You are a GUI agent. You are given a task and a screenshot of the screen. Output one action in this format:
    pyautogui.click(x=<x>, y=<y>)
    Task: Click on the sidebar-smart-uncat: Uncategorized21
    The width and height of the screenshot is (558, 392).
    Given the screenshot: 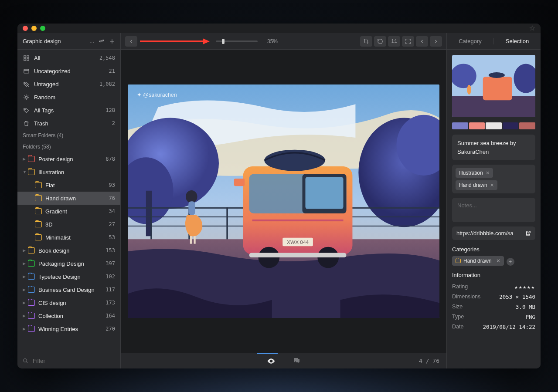 What is the action you would take?
    pyautogui.click(x=69, y=71)
    